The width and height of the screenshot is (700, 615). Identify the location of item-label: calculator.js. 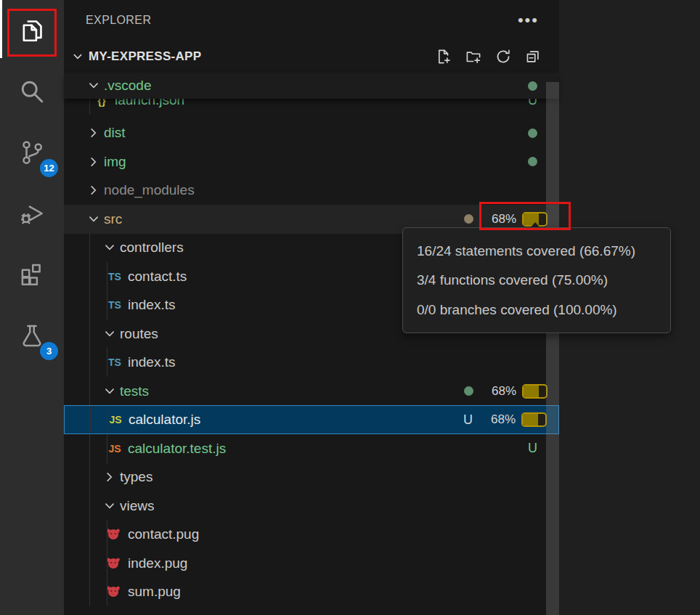
(164, 420).